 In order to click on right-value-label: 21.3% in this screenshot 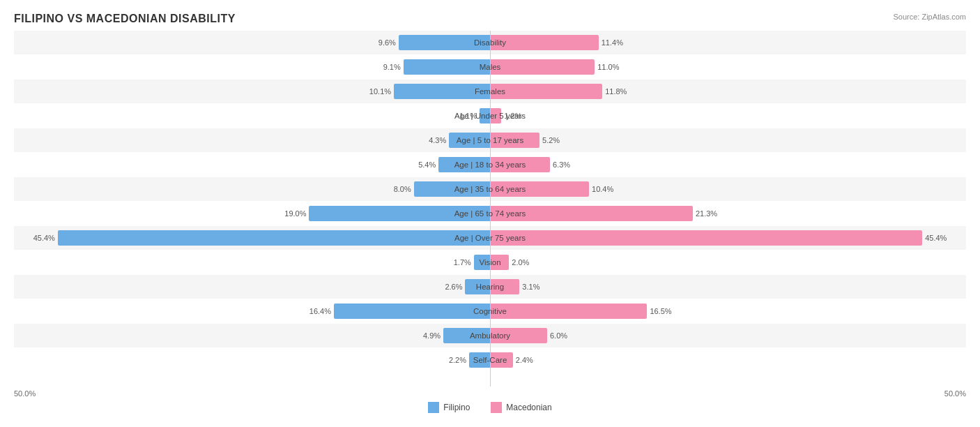, I will do `click(705, 214)`.